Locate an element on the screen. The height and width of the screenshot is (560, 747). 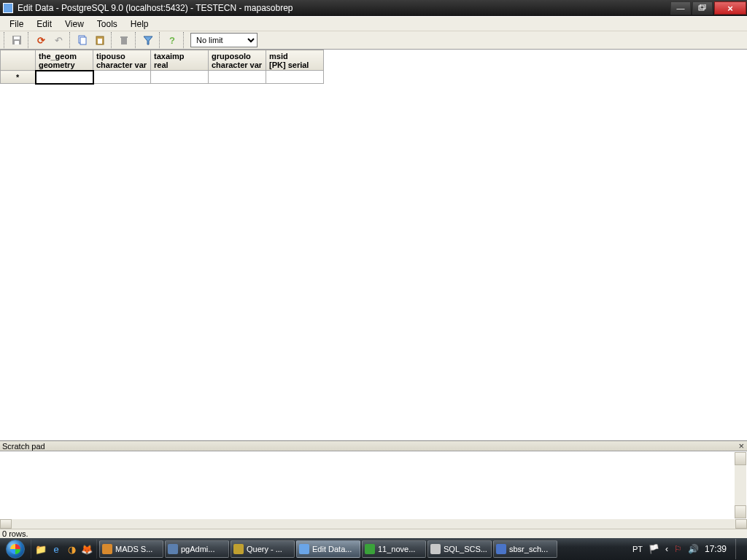
row-limit-select: No limit is located at coordinates (224, 40).